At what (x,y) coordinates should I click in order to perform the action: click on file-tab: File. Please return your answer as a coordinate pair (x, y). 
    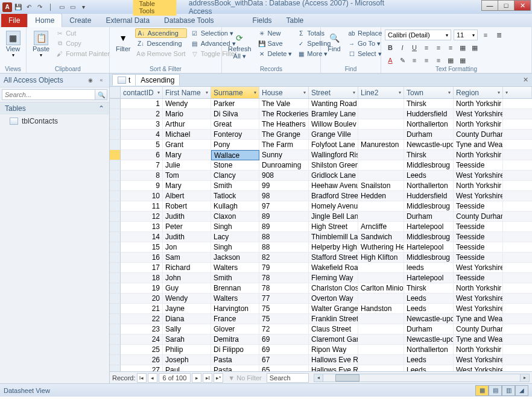
    Looking at the image, I should click on (14, 20).